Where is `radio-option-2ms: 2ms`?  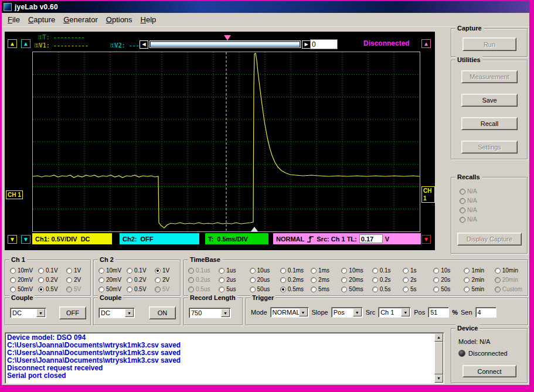 radio-option-2ms: 2ms is located at coordinates (326, 280).